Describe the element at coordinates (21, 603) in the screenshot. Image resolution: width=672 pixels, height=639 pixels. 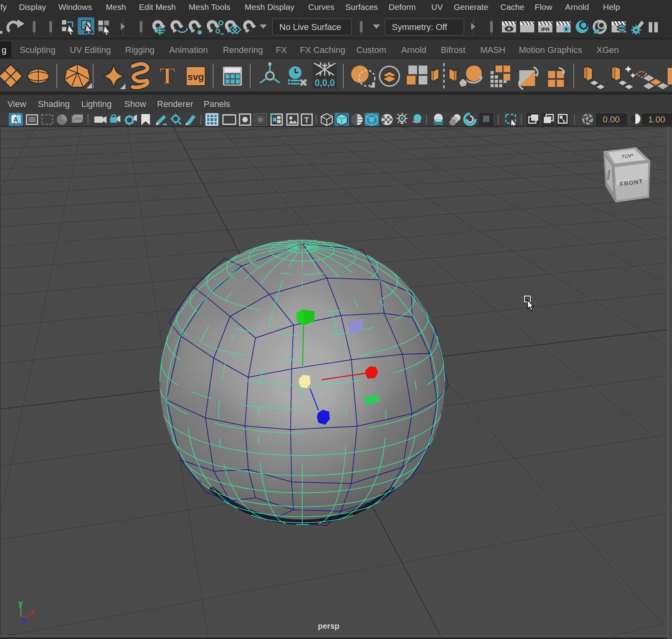
I see `svg-text: y` at that location.